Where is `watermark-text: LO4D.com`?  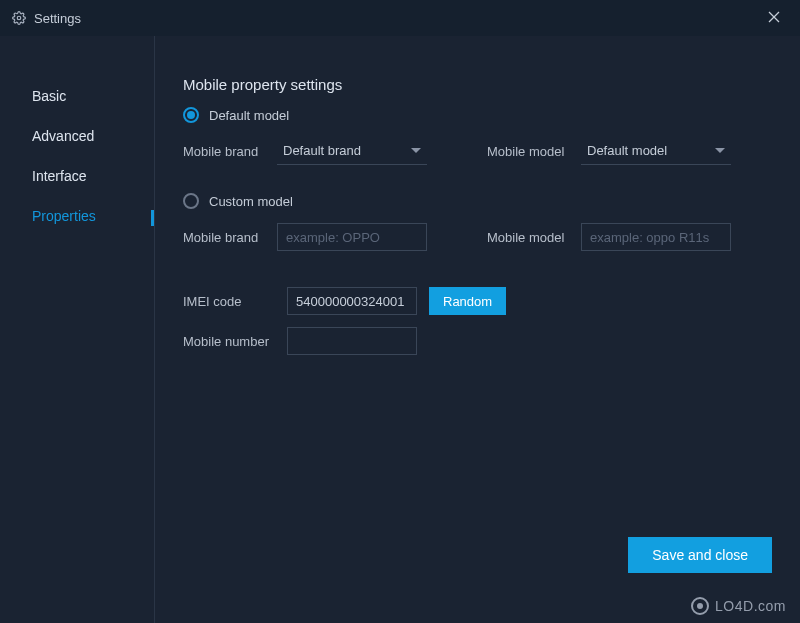
watermark-text: LO4D.com is located at coordinates (750, 606).